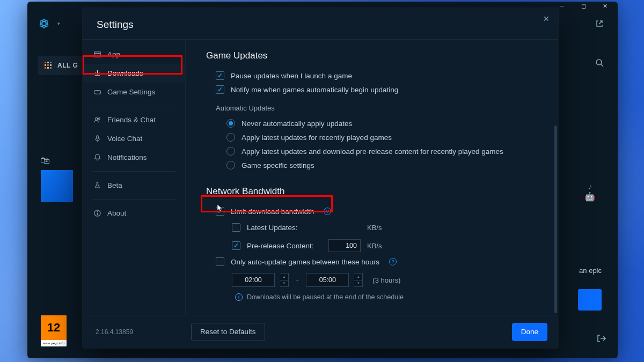 Image resolution: width=644 pixels, height=362 pixels. I want to click on radio-prerelease-label: Apply latest updates and download pre-re…, so click(372, 151).